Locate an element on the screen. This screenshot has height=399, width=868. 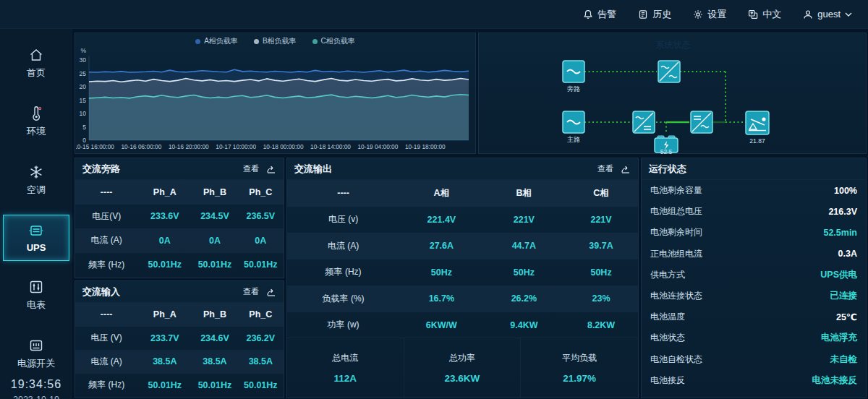
user-menu: guest is located at coordinates (827, 14).